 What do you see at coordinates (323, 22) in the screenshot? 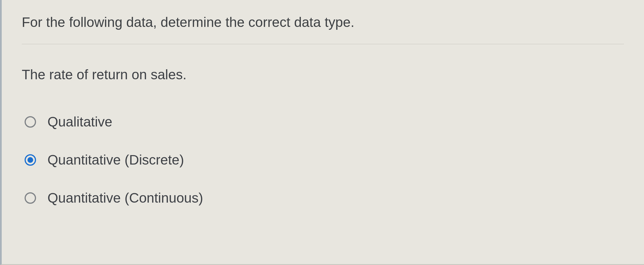
I see `question-prompt: For the following data, determine the co…` at bounding box center [323, 22].